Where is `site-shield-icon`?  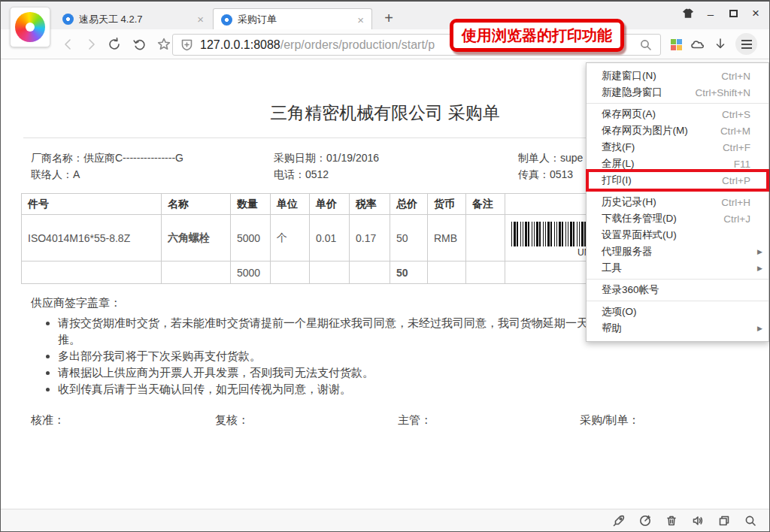 site-shield-icon is located at coordinates (186, 45).